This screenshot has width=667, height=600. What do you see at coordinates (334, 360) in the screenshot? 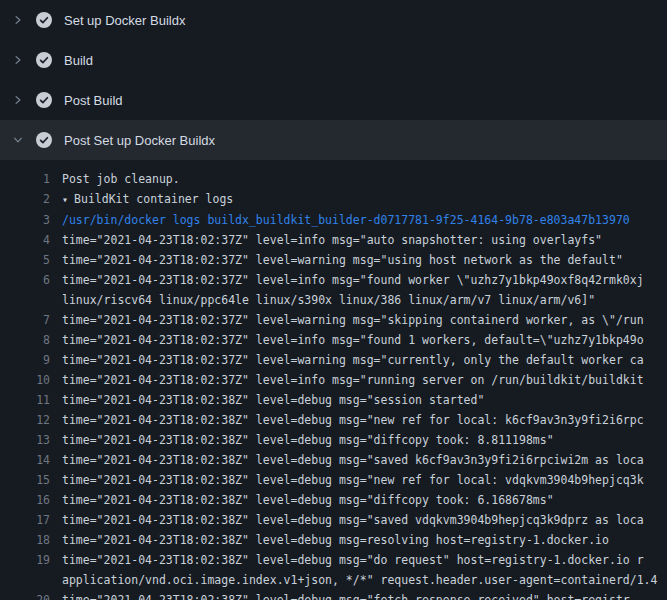
I see `log-line: 9time="2021-04-23T18:02:37Z" level=warni…` at bounding box center [334, 360].